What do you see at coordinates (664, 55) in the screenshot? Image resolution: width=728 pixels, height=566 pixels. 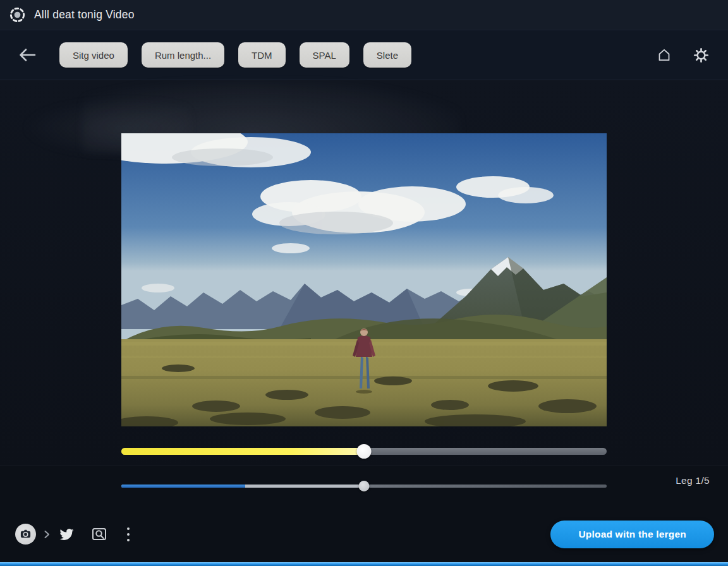 I see `home-icon` at bounding box center [664, 55].